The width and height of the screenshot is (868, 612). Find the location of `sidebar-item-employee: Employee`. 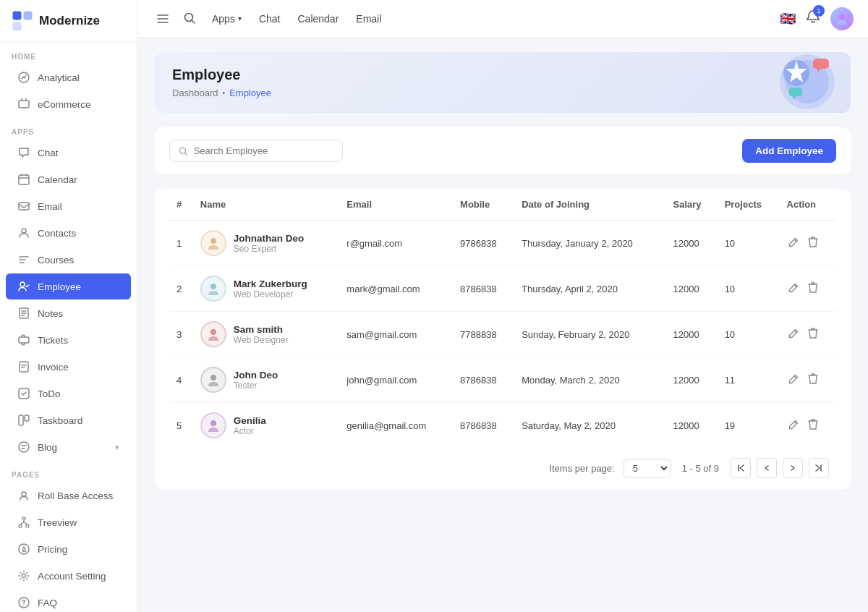

sidebar-item-employee: Employee is located at coordinates (68, 286).